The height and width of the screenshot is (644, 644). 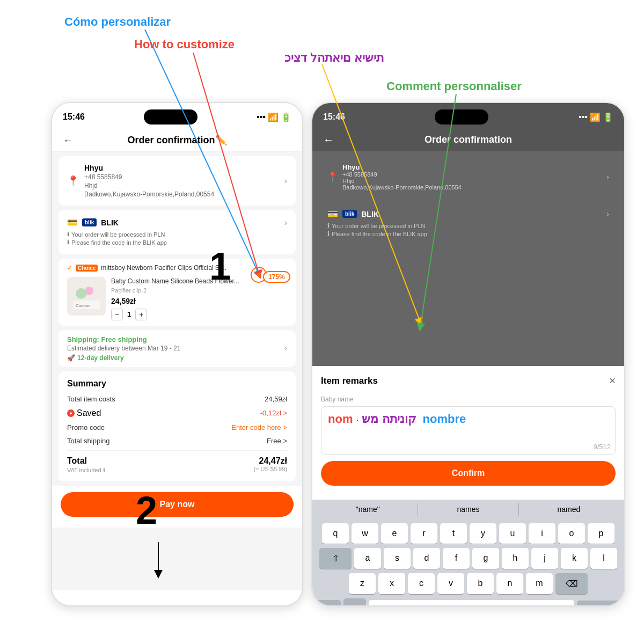 I want to click on dynamic-island-right, so click(x=462, y=117).